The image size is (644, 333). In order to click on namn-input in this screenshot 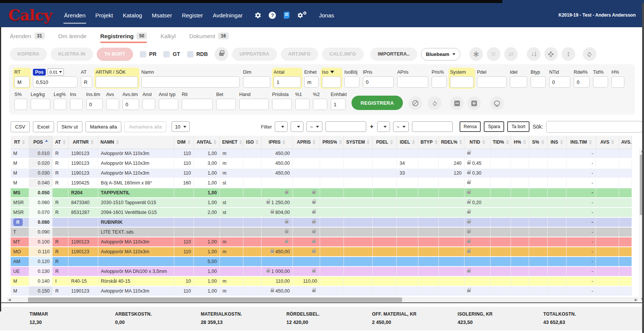, I will do `click(190, 82)`.